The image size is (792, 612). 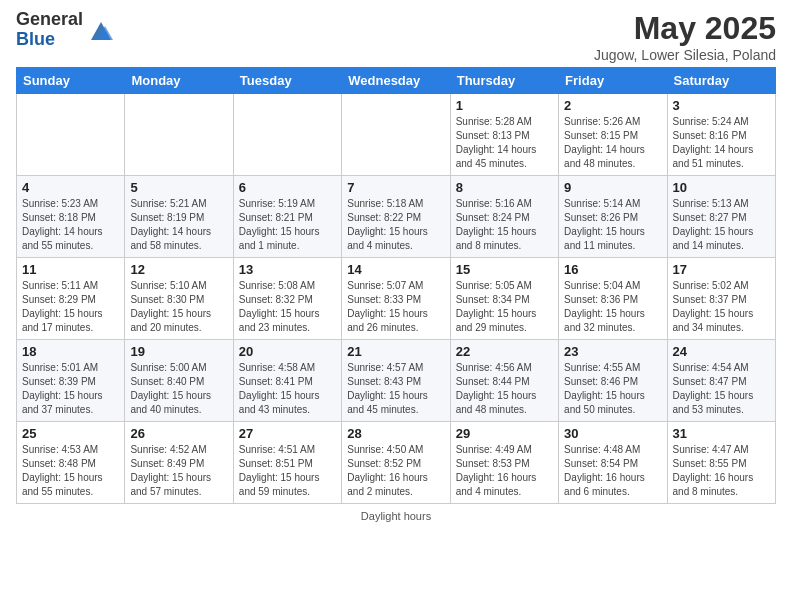 I want to click on day-number: 30, so click(x=612, y=434).